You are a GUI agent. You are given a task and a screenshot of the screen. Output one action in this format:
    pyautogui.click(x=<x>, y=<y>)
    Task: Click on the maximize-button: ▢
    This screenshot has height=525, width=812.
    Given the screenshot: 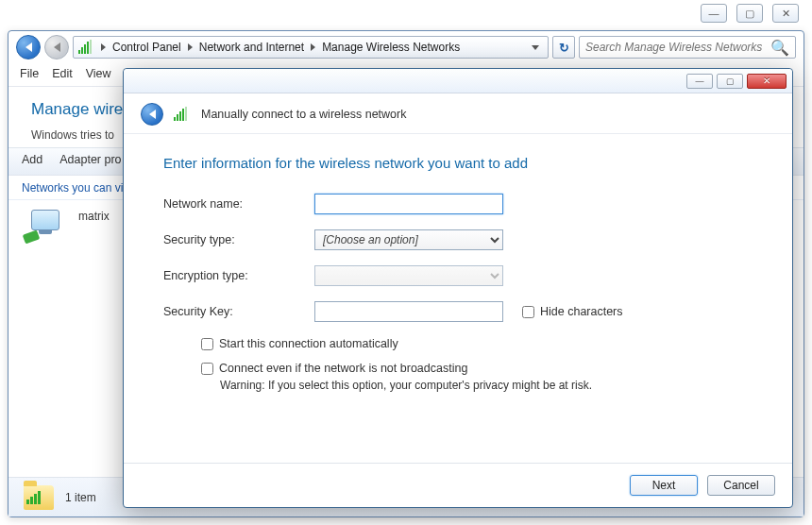 What is the action you would take?
    pyautogui.click(x=750, y=13)
    